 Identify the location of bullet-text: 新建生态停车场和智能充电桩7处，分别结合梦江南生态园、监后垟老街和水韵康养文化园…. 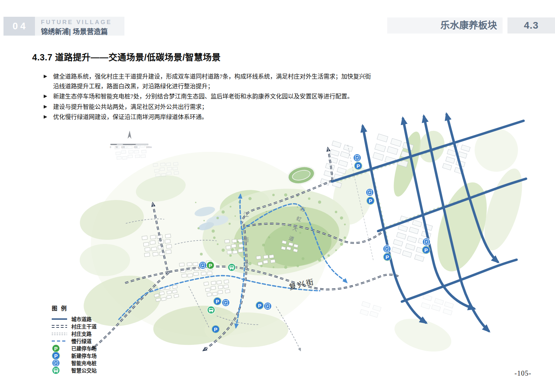
(203, 97).